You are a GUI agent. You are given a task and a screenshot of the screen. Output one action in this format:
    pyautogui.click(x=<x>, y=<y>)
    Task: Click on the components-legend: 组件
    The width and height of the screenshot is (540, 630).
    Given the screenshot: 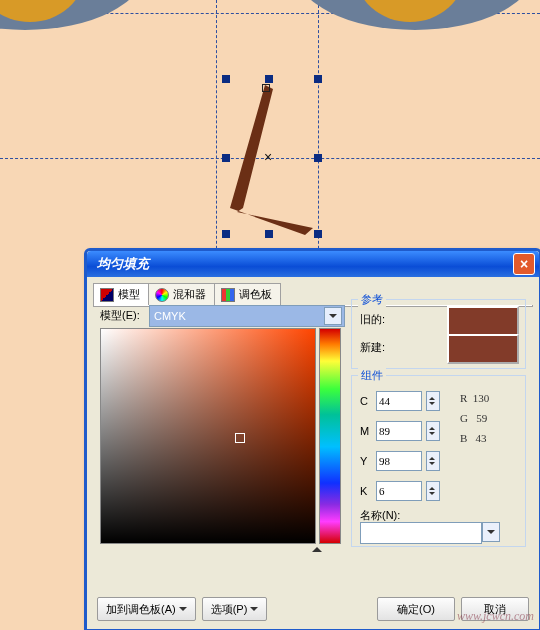 What is the action you would take?
    pyautogui.click(x=372, y=376)
    